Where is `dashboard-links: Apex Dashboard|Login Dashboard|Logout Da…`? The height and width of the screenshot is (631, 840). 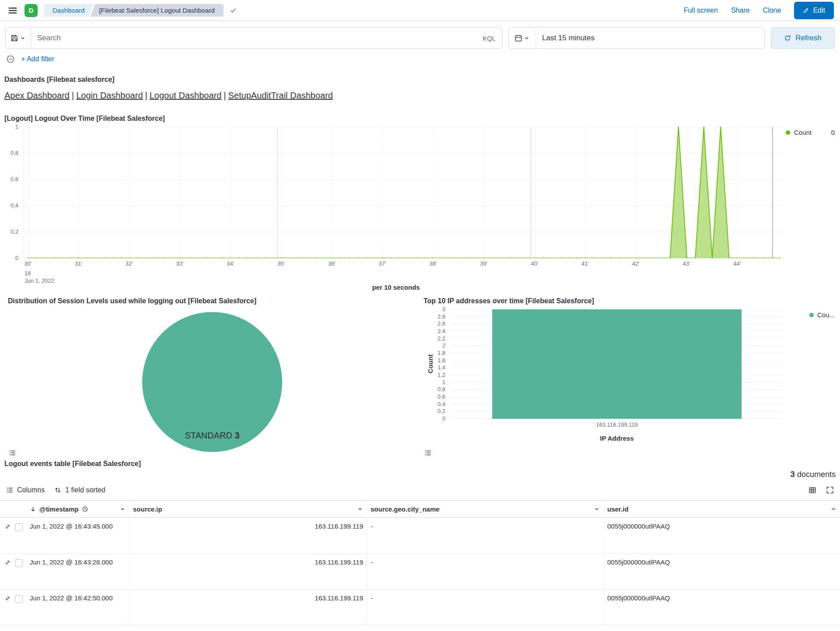
dashboard-links: Apex Dashboard|Login Dashboard|Logout Da… is located at coordinates (420, 95).